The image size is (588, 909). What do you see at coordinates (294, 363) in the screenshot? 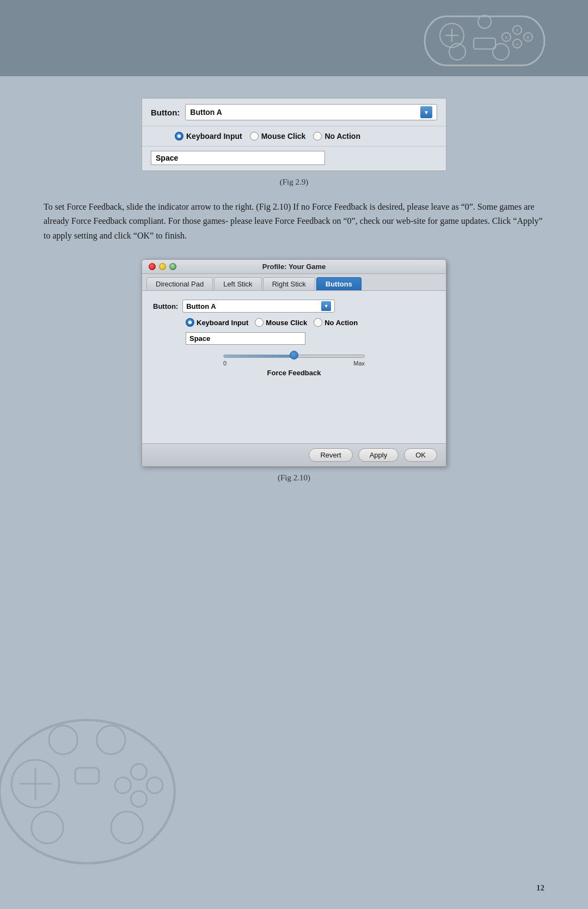
I see `fig10-slider-labels: 0 Max` at bounding box center [294, 363].